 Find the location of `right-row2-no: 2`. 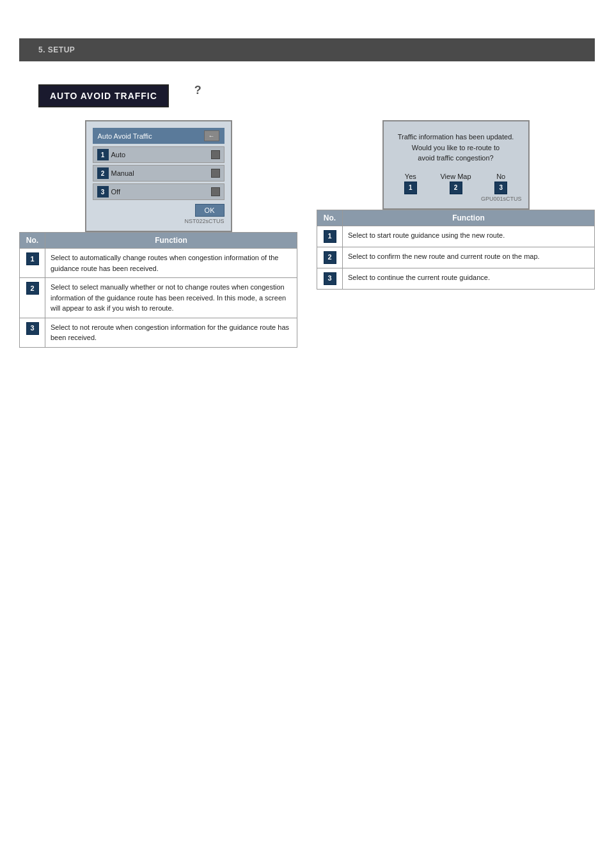

right-row2-no: 2 is located at coordinates (330, 257).